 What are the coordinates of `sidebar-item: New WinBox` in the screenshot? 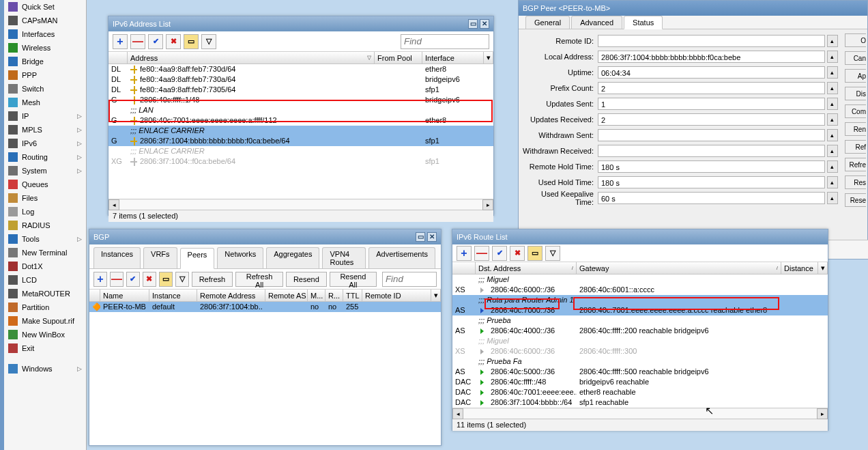 It's located at (45, 335).